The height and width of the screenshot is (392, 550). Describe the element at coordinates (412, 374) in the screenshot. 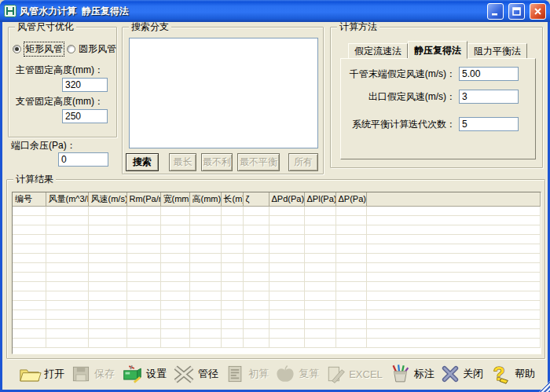

I see `annotate-tool: 标注` at that location.